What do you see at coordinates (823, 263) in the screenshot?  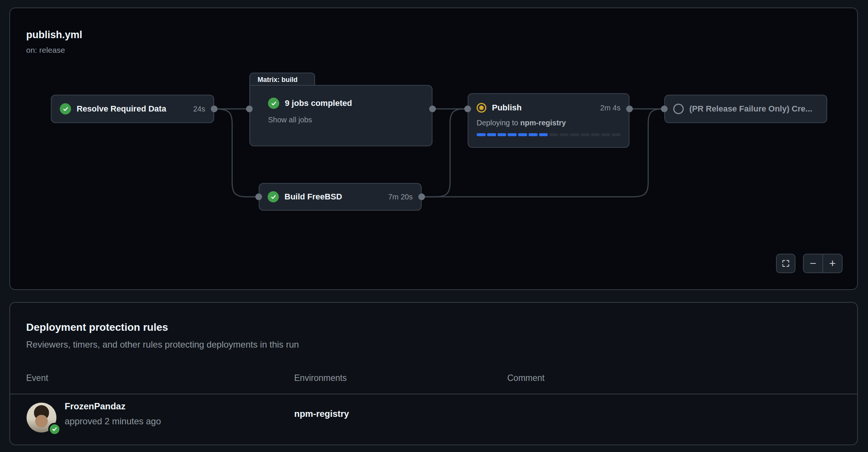 I see `zoom-controls: − +` at bounding box center [823, 263].